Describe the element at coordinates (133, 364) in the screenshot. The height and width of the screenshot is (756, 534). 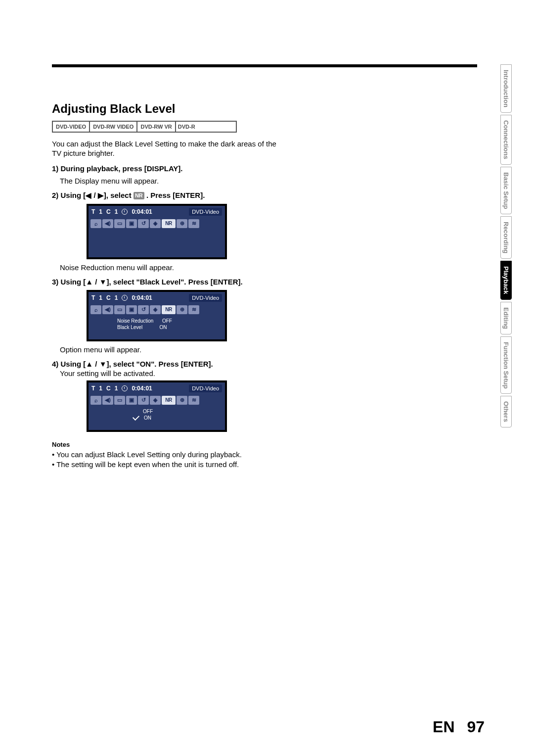
I see `step-4-title: 4) Using [▲ / ▼], select "ON". Press [EN…` at that location.